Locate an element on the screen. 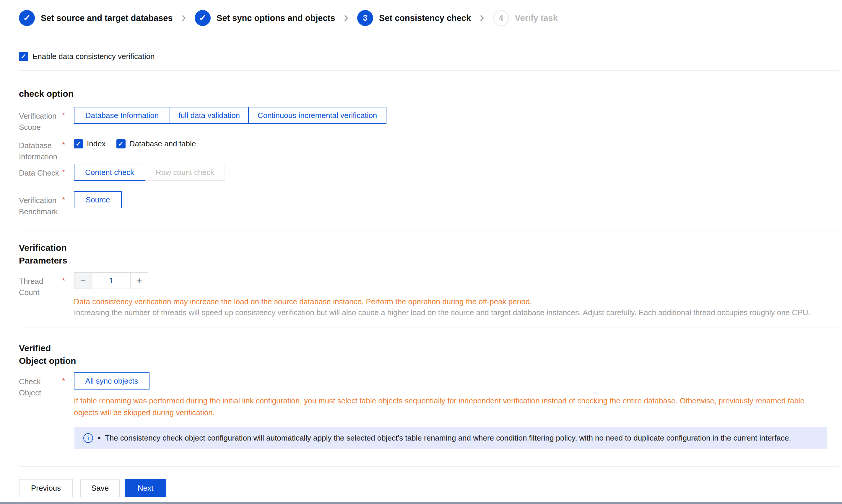 The image size is (842, 504). data-check-label: Data Check is located at coordinates (39, 173).